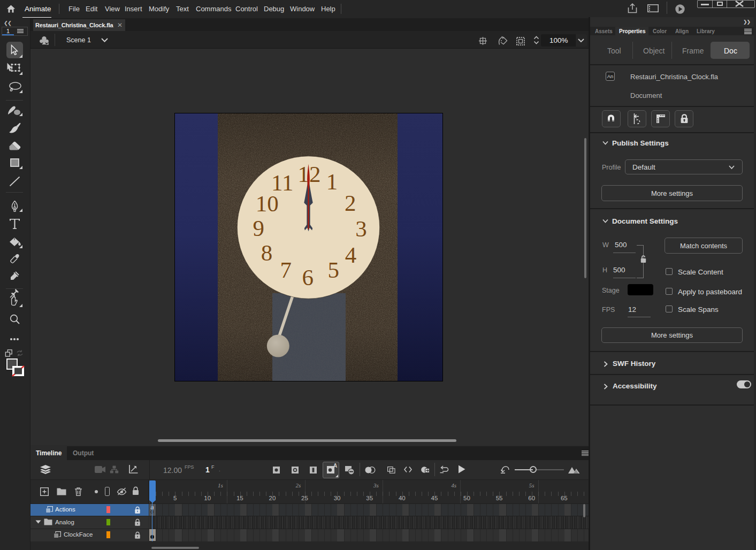  What do you see at coordinates (267, 253) in the screenshot?
I see `svg-text: 8` at bounding box center [267, 253].